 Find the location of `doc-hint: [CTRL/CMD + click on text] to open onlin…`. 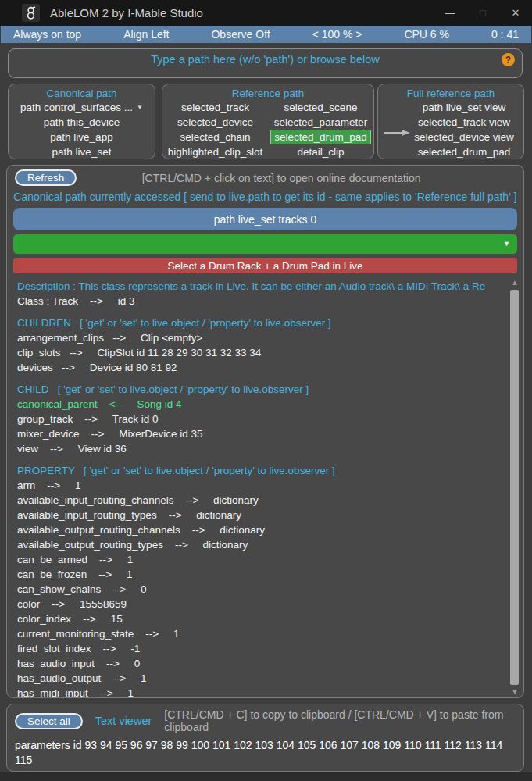

doc-hint: [CTRL/CMD + click on text] to open onlin… is located at coordinates (297, 178).